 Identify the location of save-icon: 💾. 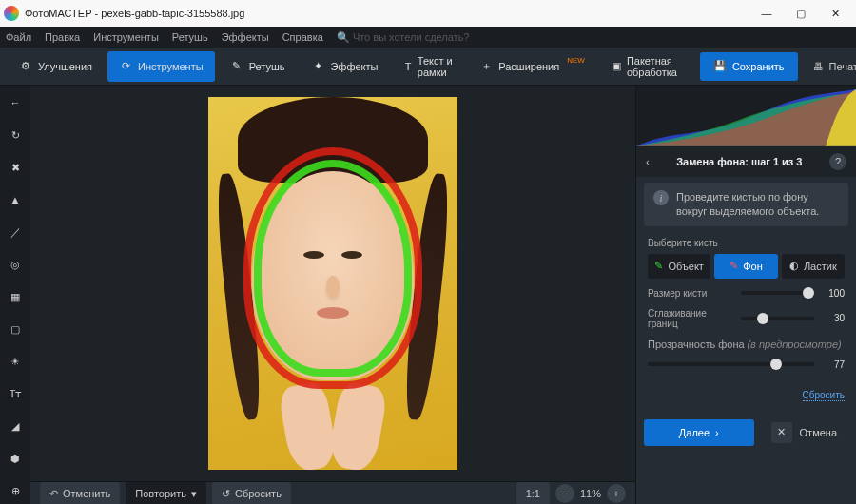
(720, 67).